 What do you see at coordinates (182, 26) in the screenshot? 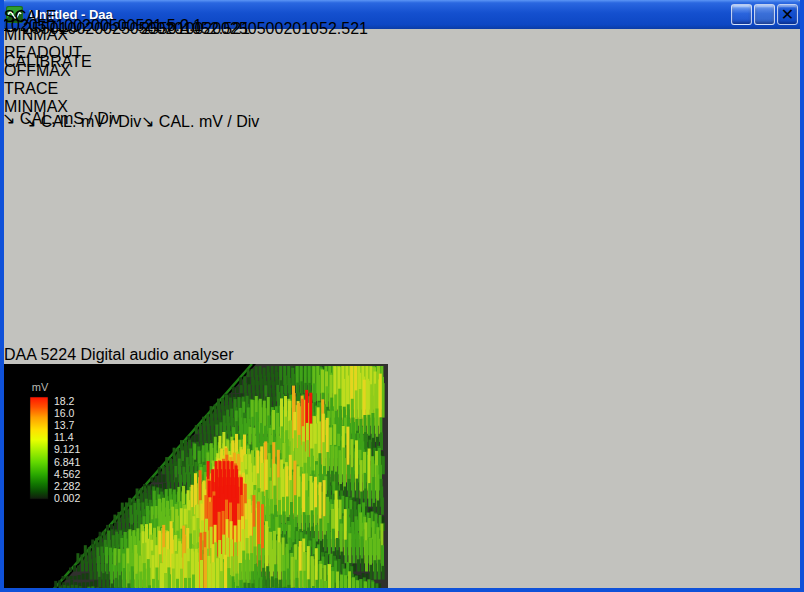
I see `ms-div-scale-tick: .2` at bounding box center [182, 26].